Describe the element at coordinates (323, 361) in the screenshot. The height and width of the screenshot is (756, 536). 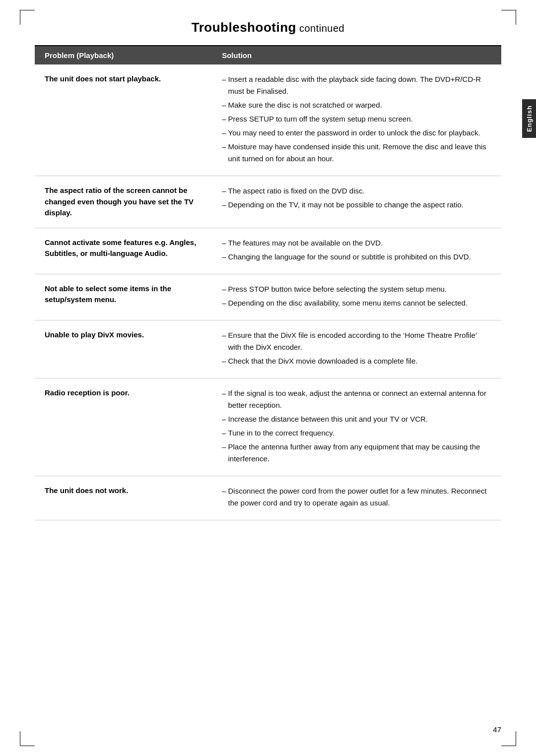
I see `solution-text: Check that the DivX movie downloaded is …` at that location.